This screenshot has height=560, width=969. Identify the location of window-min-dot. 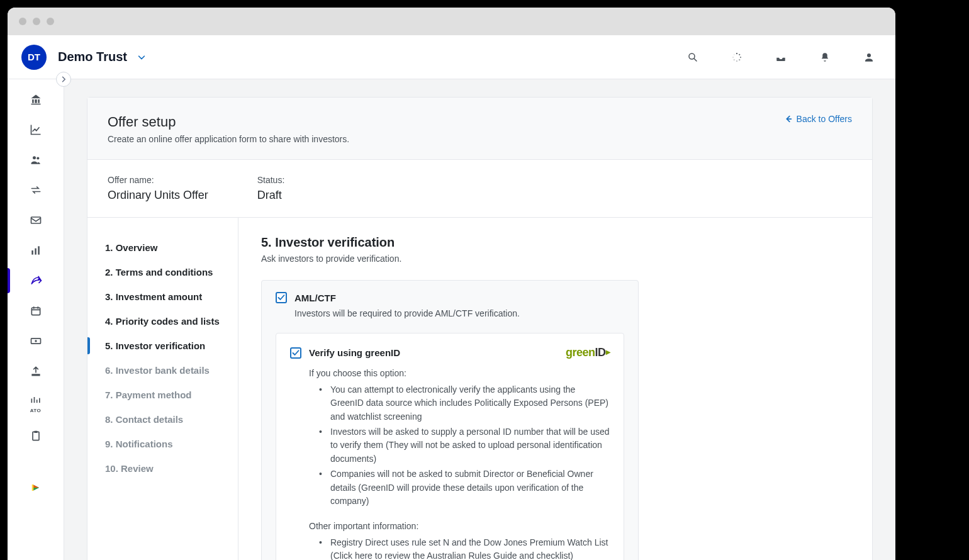
(36, 21).